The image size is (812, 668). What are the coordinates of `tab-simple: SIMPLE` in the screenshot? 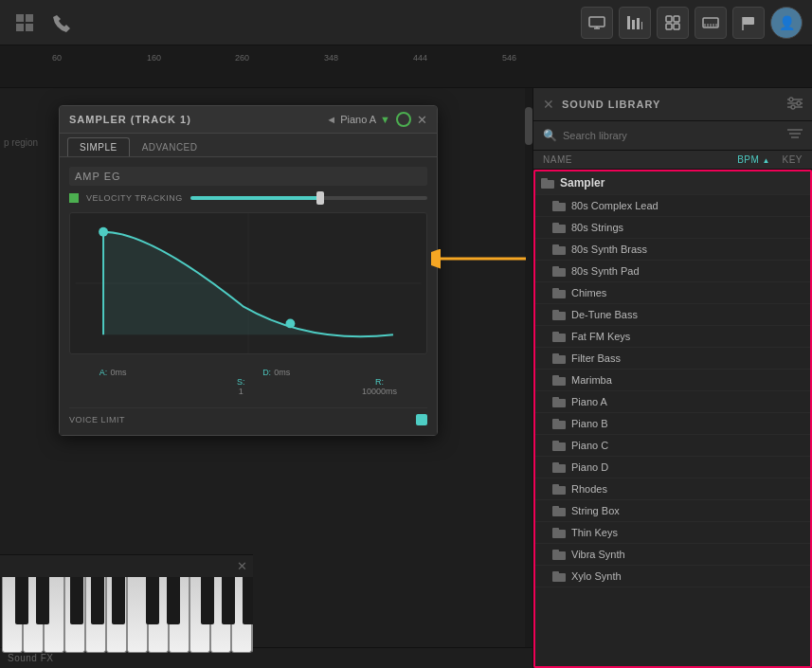 It's located at (99, 147).